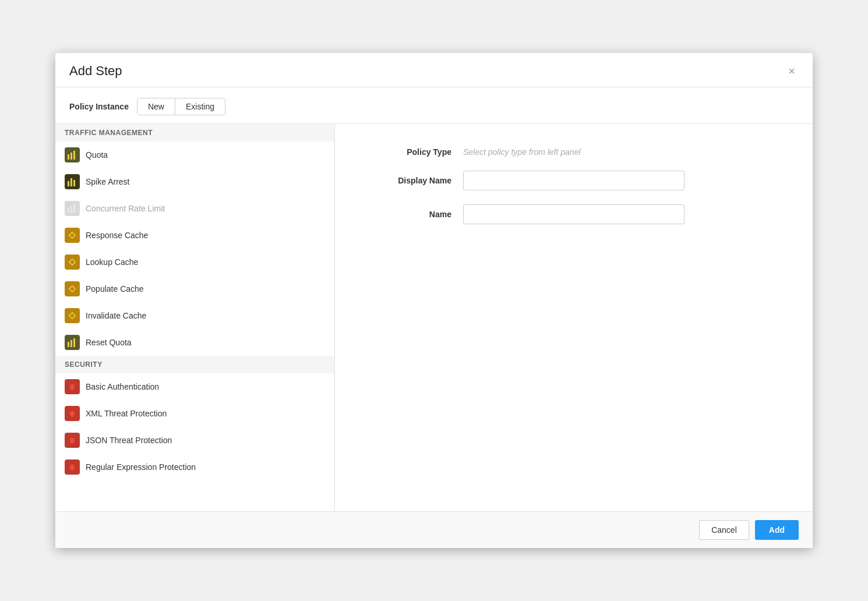  What do you see at coordinates (411, 181) in the screenshot?
I see `display-name-label: Display Name` at bounding box center [411, 181].